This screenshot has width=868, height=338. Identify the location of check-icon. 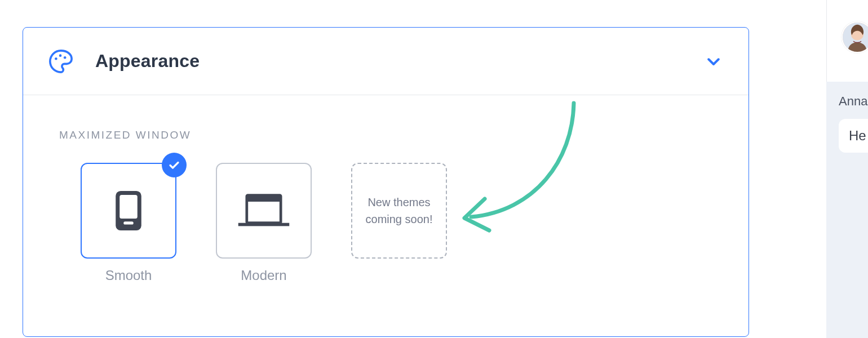
(174, 165).